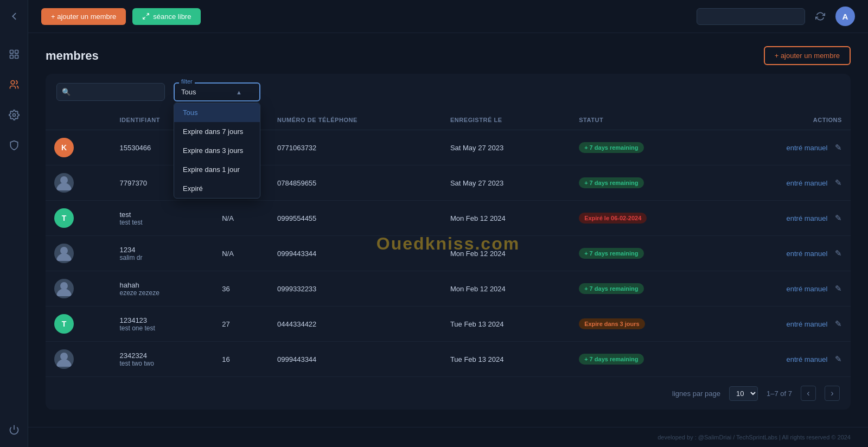  What do you see at coordinates (448, 393) in the screenshot?
I see `pagination-row: lignes par page 10 25 50 1–7 of 7 ‹ ›` at bounding box center [448, 393].